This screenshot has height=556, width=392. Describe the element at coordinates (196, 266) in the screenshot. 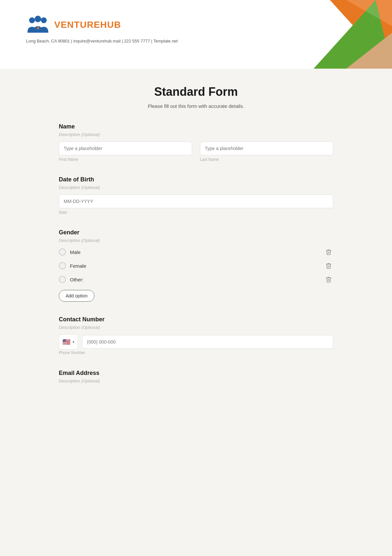

I see `gender-option-female: Female` at that location.